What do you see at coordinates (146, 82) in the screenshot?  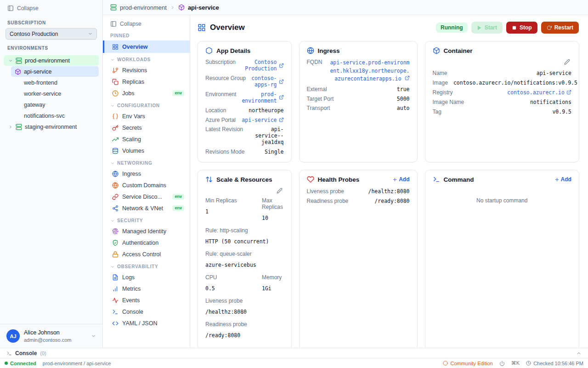 I see `nav-item-replicas: Replicas` at bounding box center [146, 82].